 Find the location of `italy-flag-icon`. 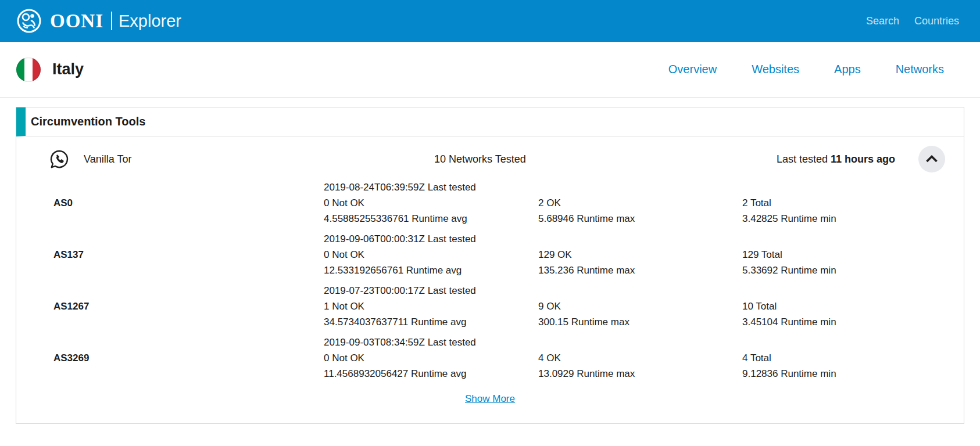

italy-flag-icon is located at coordinates (28, 70).